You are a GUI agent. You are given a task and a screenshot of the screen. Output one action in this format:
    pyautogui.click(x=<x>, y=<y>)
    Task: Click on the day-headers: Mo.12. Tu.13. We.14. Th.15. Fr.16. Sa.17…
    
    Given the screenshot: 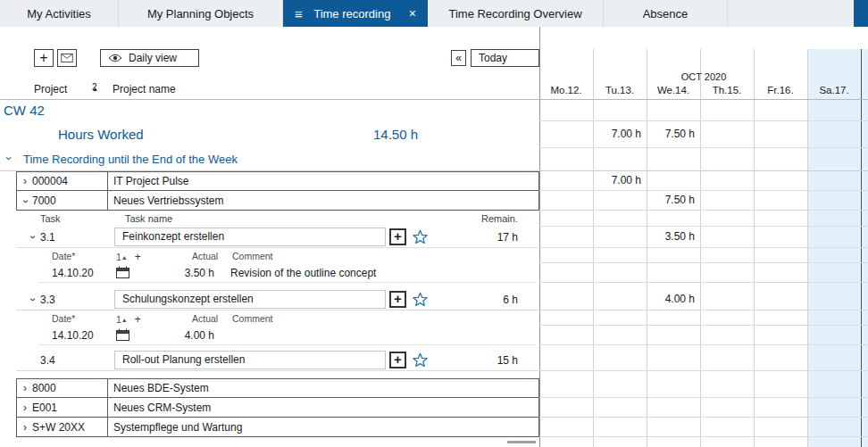 What is the action you would take?
    pyautogui.click(x=704, y=91)
    